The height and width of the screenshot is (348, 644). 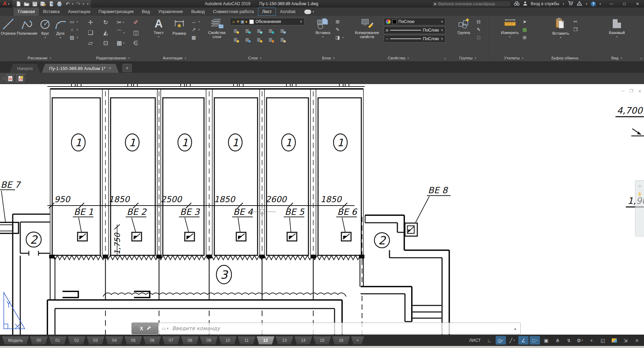 I want to click on layout-tab: 12, so click(x=265, y=340).